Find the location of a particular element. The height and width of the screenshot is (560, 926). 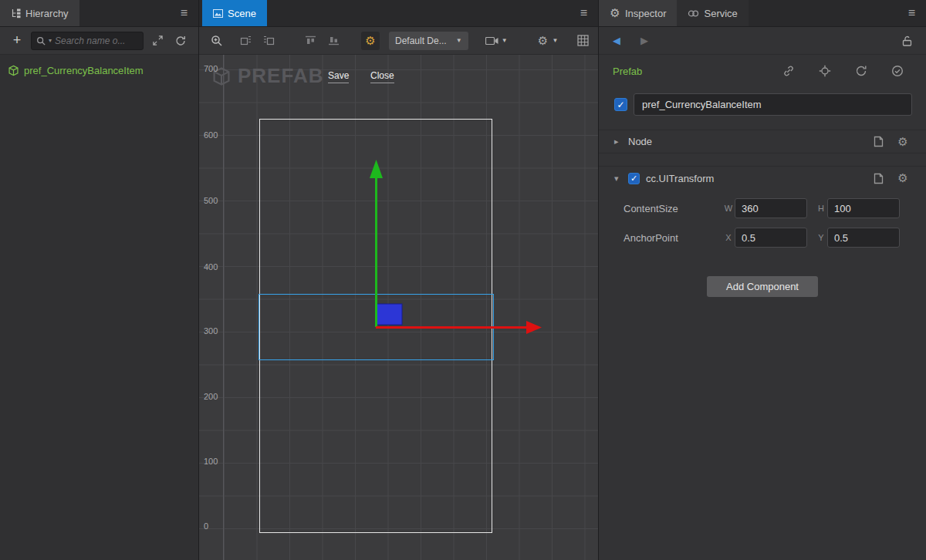

node-name-input is located at coordinates (773, 105).